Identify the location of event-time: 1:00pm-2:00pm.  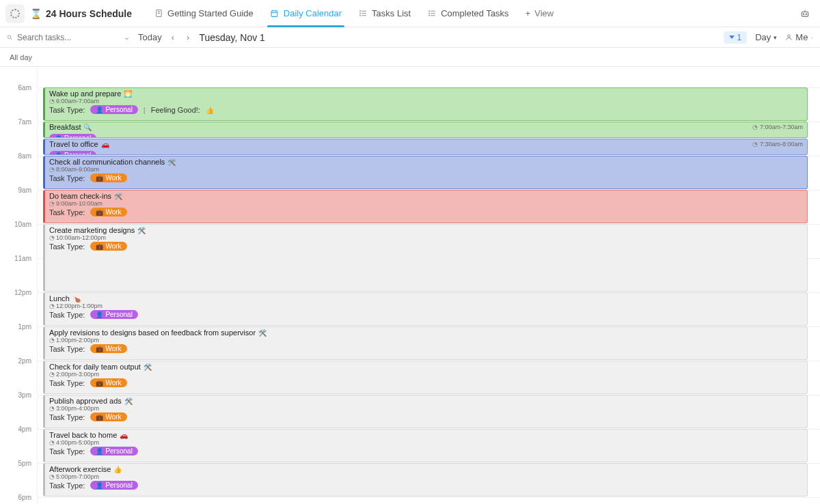
(426, 340).